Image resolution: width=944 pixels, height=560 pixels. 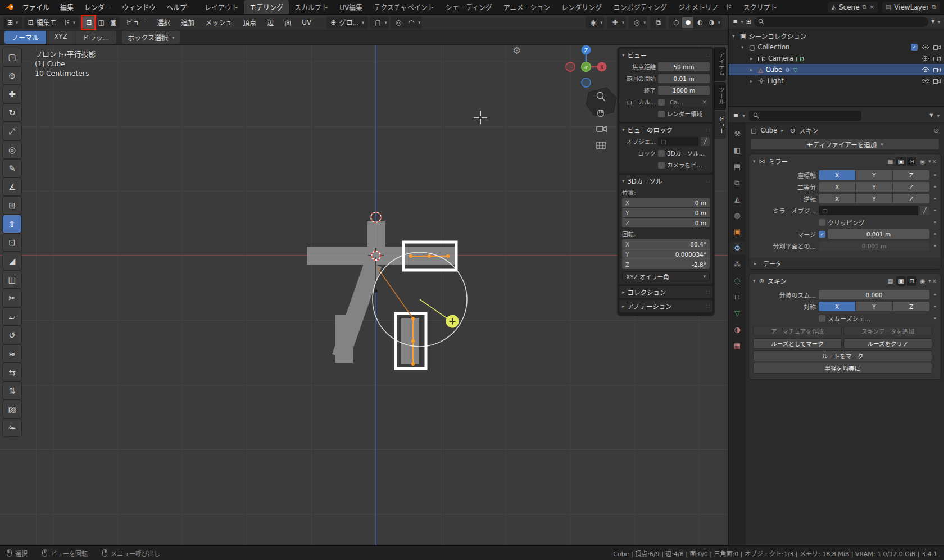 What do you see at coordinates (219, 22) in the screenshot?
I see `menu-mesh: メッシュ` at bounding box center [219, 22].